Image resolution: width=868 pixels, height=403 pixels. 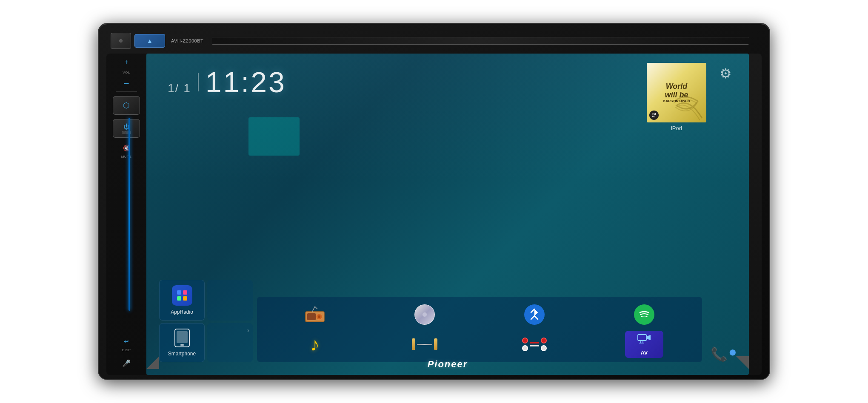 What do you see at coordinates (182, 354) in the screenshot?
I see `smartphone-label: Smartphone` at bounding box center [182, 354].